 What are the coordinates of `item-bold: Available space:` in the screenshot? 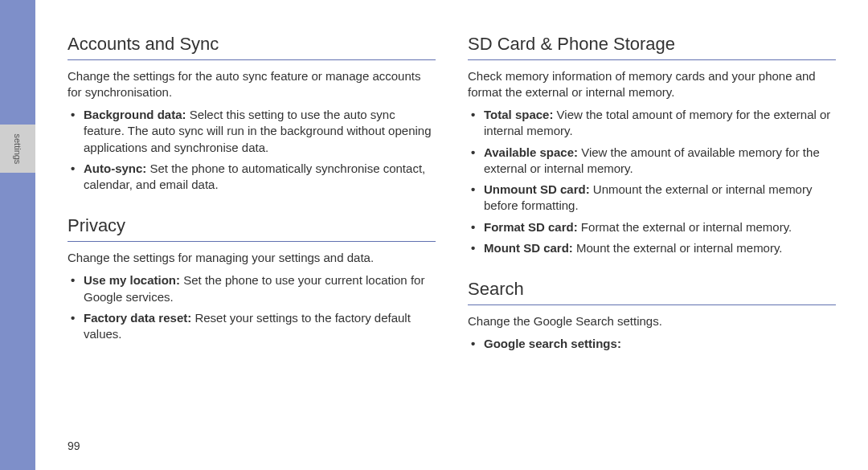 It's located at (530, 153).